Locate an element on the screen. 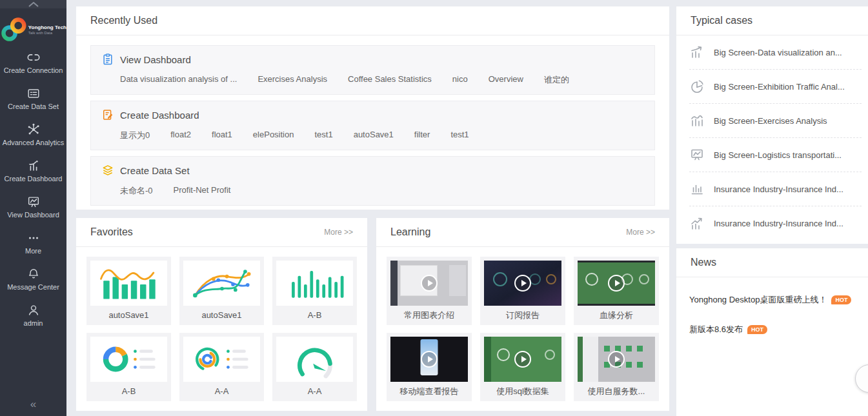 This screenshot has height=416, width=868. sidebar-item-create-connection: Create Connection is located at coordinates (34, 62).